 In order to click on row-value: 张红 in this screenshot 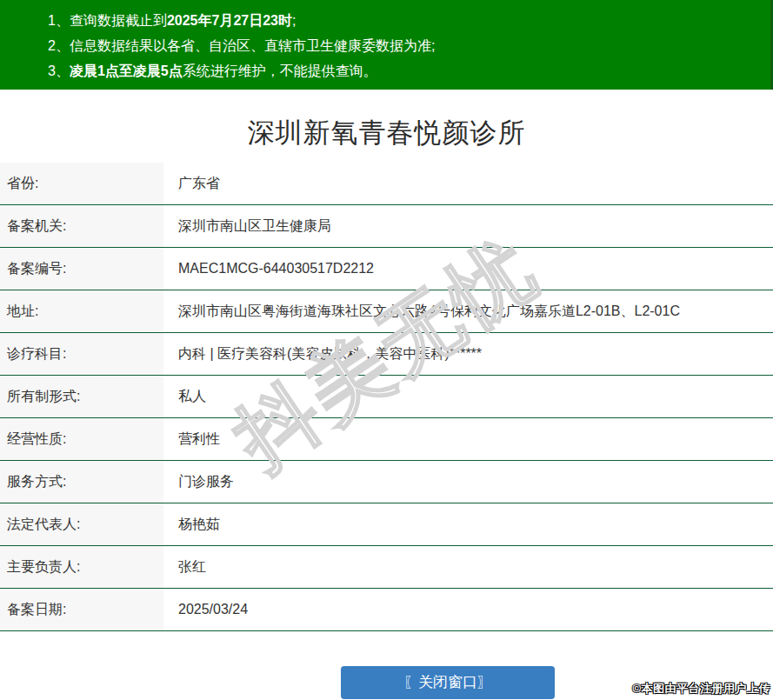, I will do `click(468, 567)`.